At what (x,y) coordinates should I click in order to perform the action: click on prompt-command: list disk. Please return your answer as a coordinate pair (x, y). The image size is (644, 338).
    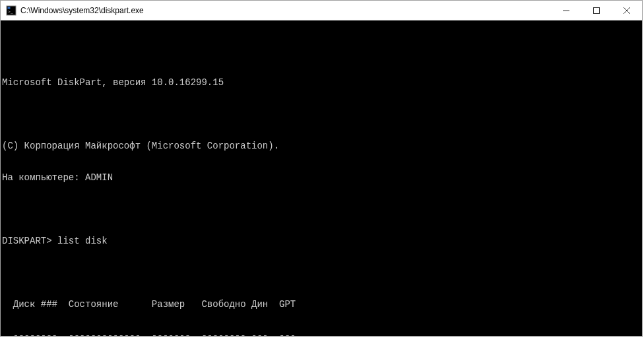
    Looking at the image, I should click on (82, 241).